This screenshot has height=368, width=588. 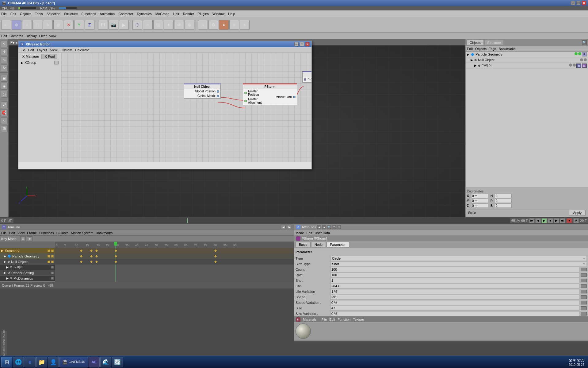 What do you see at coordinates (50, 56) in the screenshot?
I see `xpool-tab: X-Pool` at bounding box center [50, 56].